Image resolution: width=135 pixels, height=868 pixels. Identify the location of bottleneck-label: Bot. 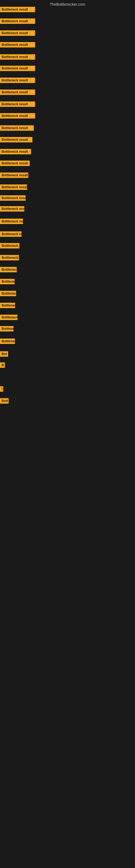
(4, 354).